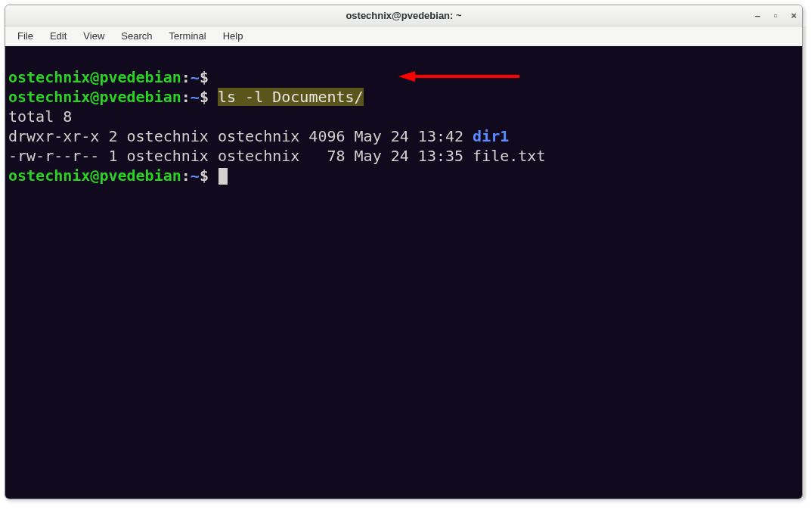 The image size is (812, 513). Describe the element at coordinates (459, 76) in the screenshot. I see `annotation-arrow-icon` at that location.